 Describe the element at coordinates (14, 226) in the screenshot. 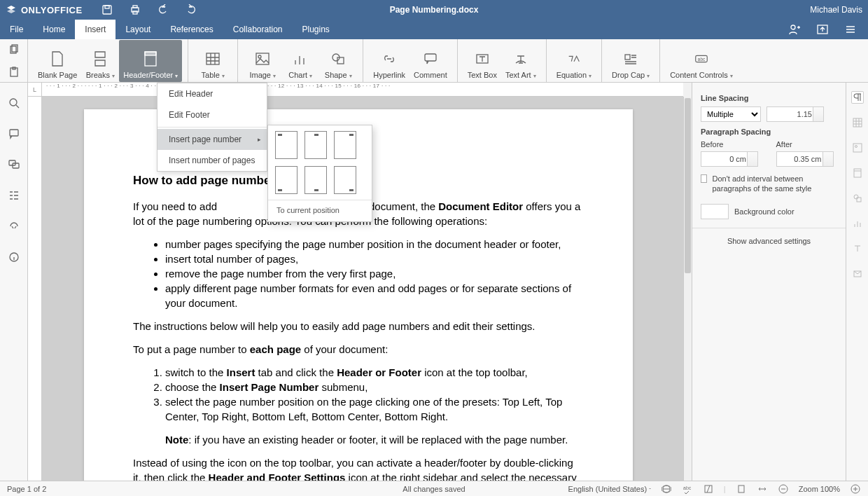

I see `feedback-icon` at that location.